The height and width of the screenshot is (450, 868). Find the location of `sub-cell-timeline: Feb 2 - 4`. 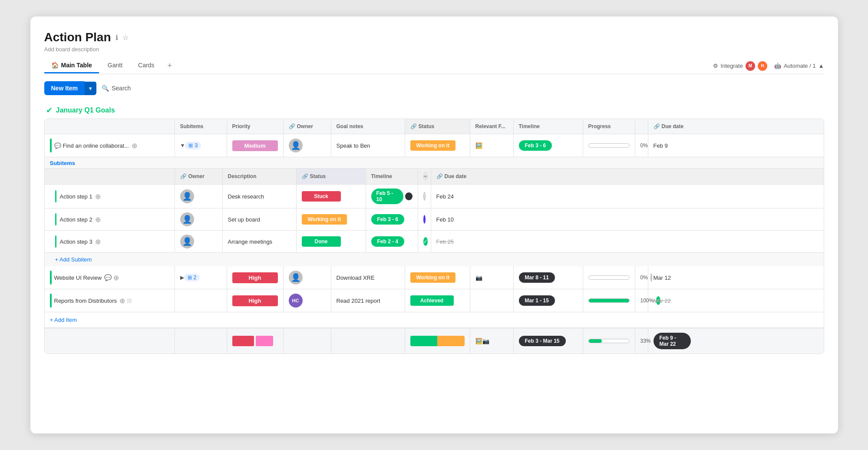

sub-cell-timeline: Feb 2 - 4 is located at coordinates (392, 242).